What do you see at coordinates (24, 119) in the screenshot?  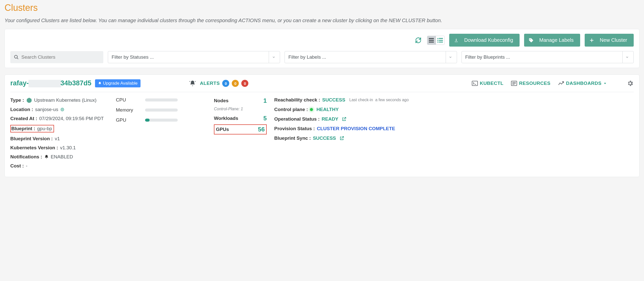 I see `created-key: Created At :` at bounding box center [24, 119].